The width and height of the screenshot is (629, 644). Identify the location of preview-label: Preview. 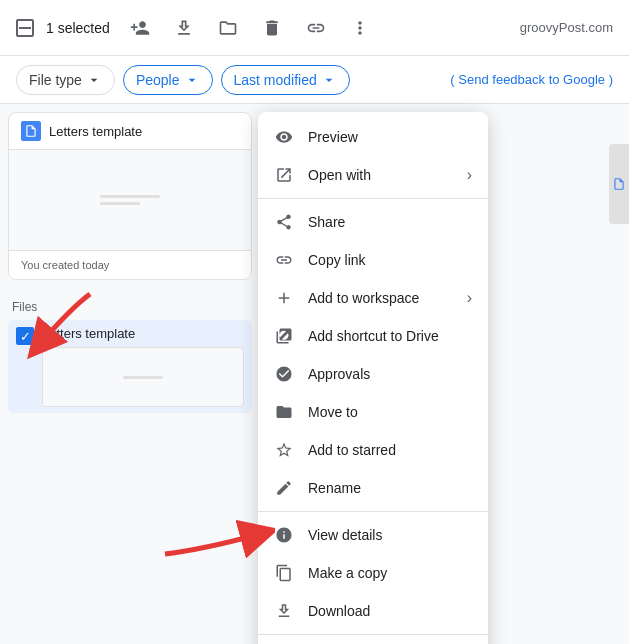
(390, 137).